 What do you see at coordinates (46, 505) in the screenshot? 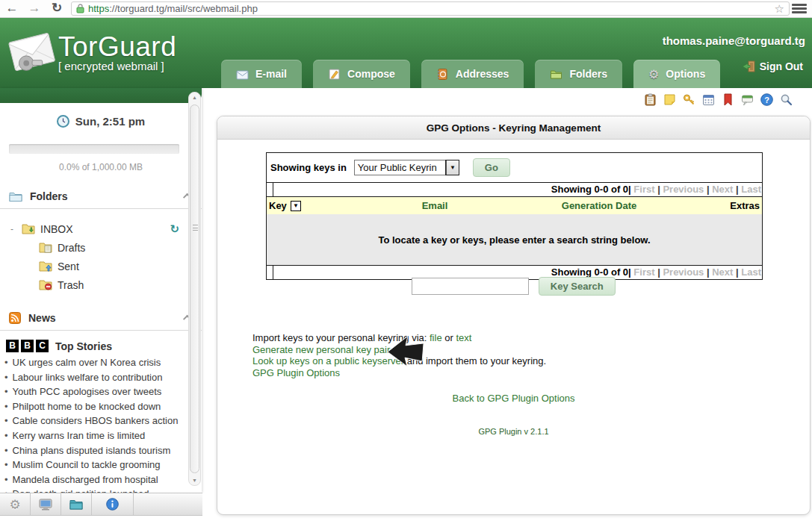
I see `display-button` at bounding box center [46, 505].